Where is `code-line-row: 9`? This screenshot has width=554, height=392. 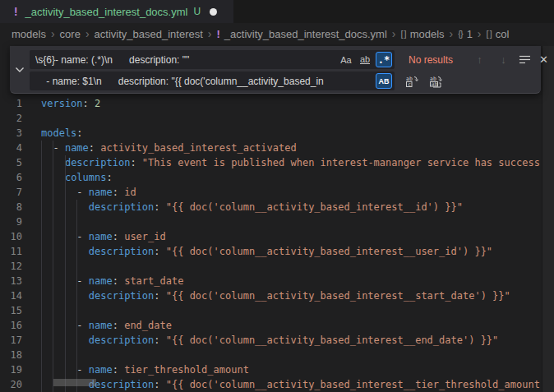 code-line-row: 9 is located at coordinates (277, 222).